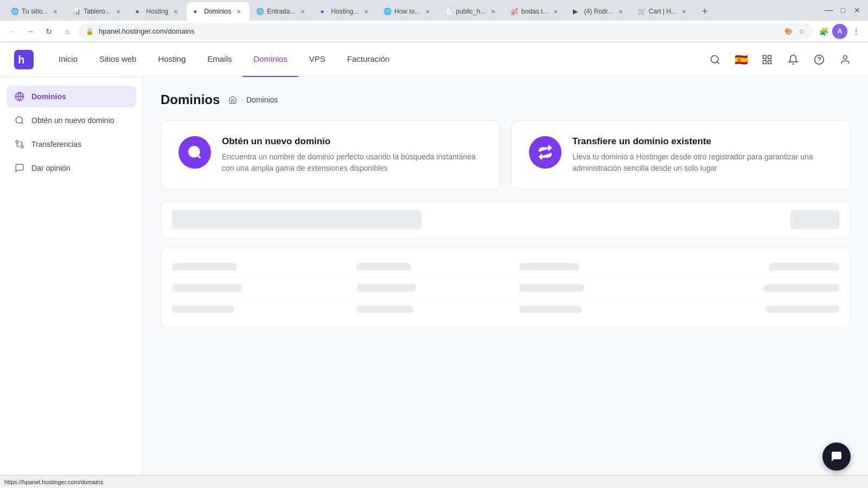  I want to click on tab-favicon-11: 🛒, so click(642, 11).